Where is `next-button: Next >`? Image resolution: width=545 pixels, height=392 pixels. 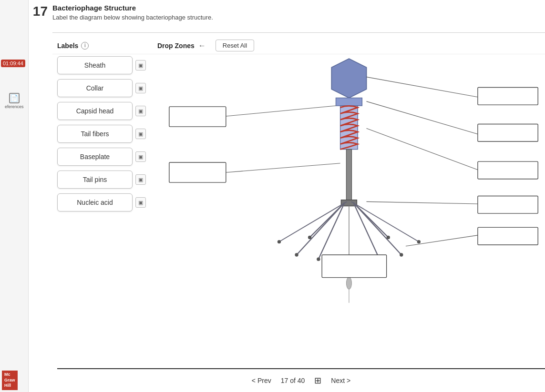
next-button: Next > is located at coordinates (340, 381).